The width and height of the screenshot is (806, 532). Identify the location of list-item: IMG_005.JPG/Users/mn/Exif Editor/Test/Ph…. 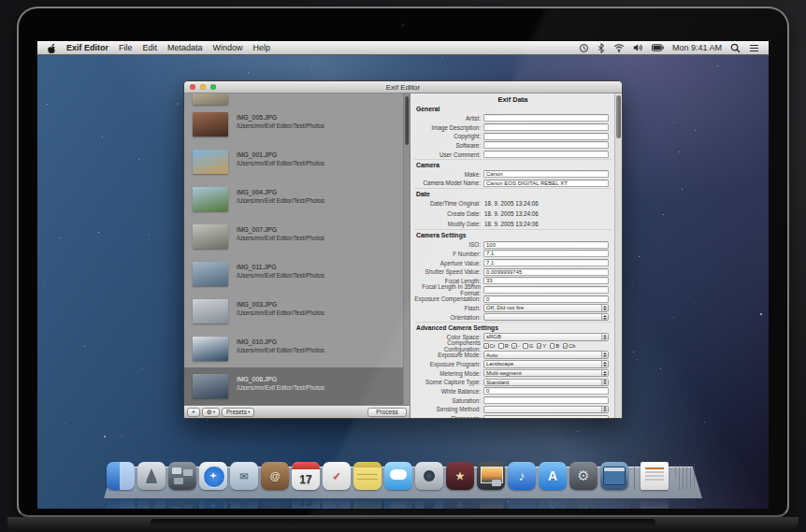
(294, 124).